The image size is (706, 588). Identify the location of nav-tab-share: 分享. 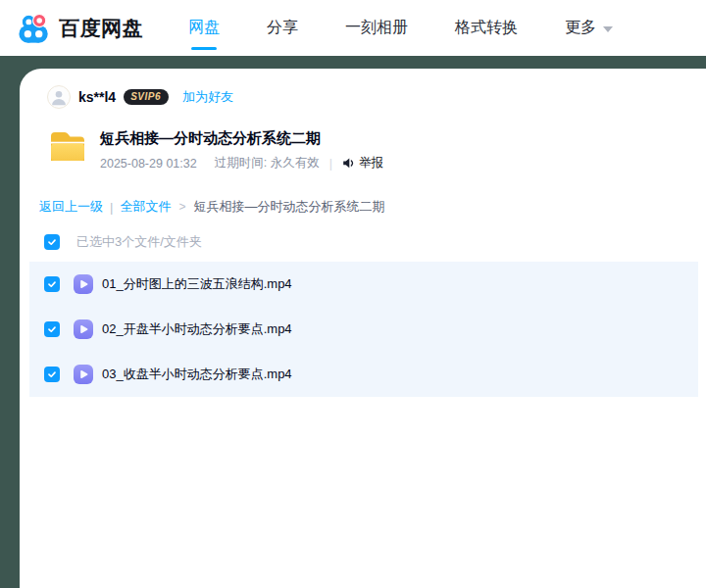
(282, 27).